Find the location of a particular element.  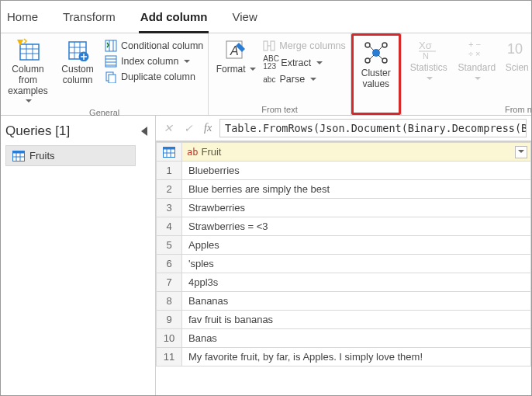

index-column-button: Index column is located at coordinates (154, 61).